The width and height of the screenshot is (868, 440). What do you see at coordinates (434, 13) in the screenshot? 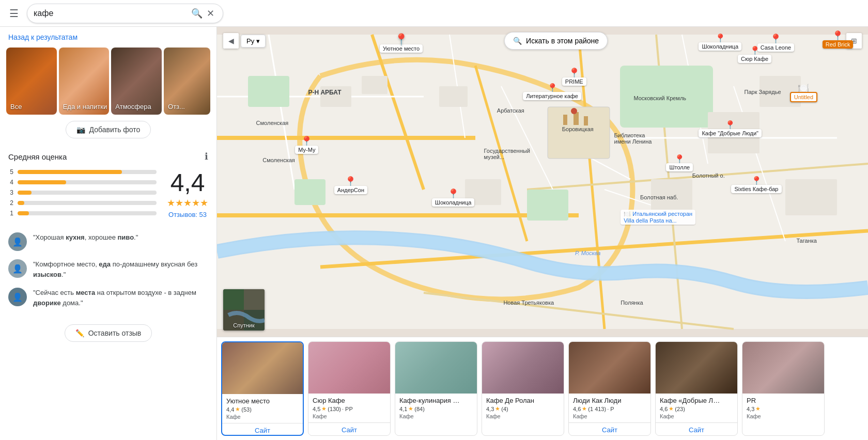
I see `top-bar: ☰ 🔍 ✕` at bounding box center [434, 13].